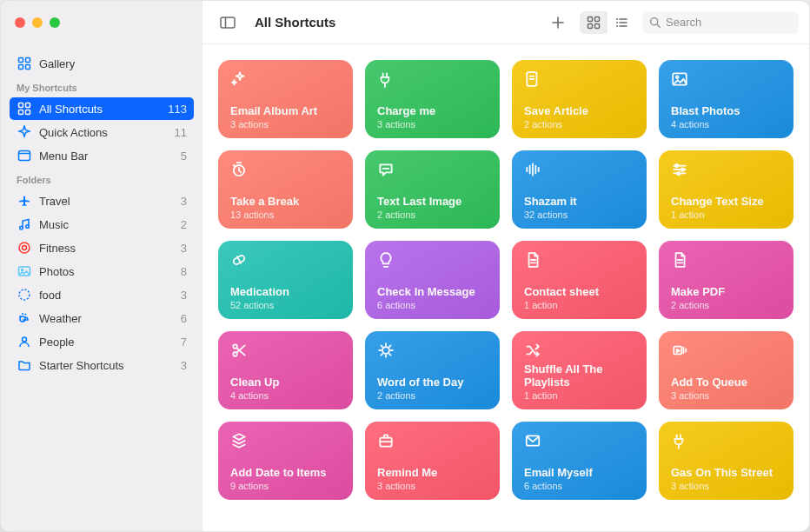 This screenshot has height=532, width=810. I want to click on shortcut-subtitle: 4 actions, so click(285, 396).